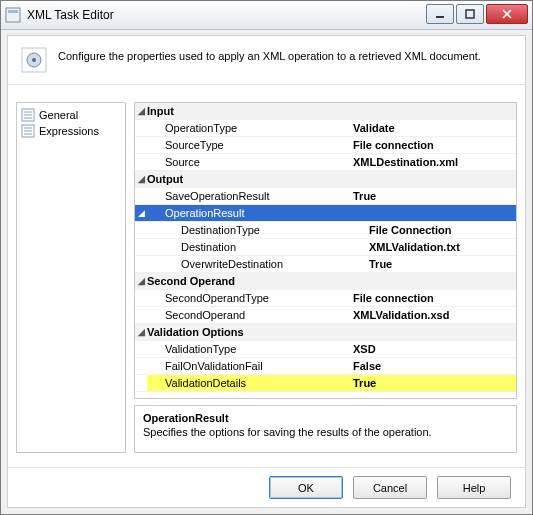 The width and height of the screenshot is (533, 515). Describe the element at coordinates (306, 488) in the screenshot. I see `ok-button: OK` at that location.